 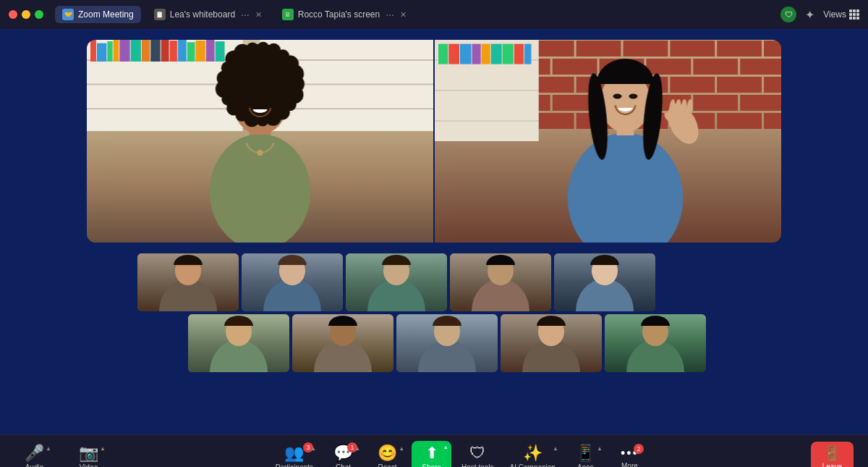 I want to click on leave-label: Leave, so click(x=832, y=465).